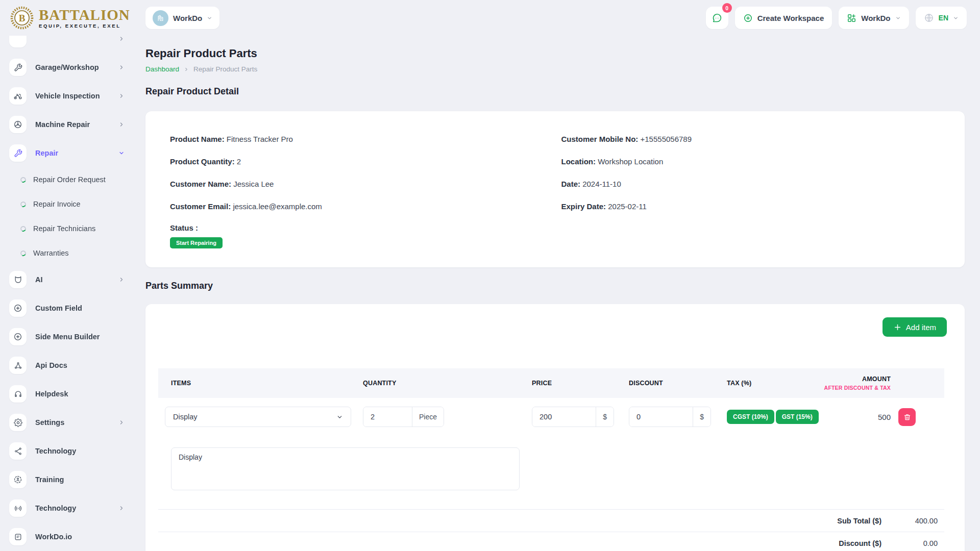  Describe the element at coordinates (388, 417) in the screenshot. I see `quantity-input` at that location.